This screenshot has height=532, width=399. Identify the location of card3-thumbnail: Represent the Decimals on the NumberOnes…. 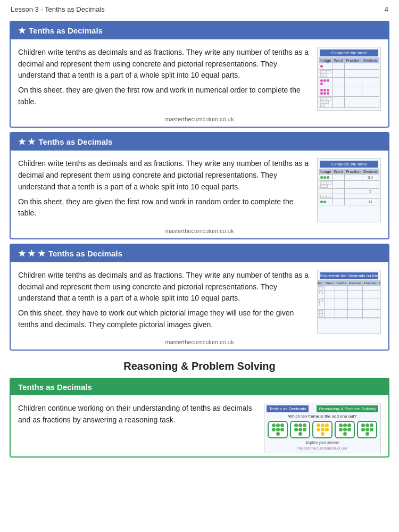
(349, 302).